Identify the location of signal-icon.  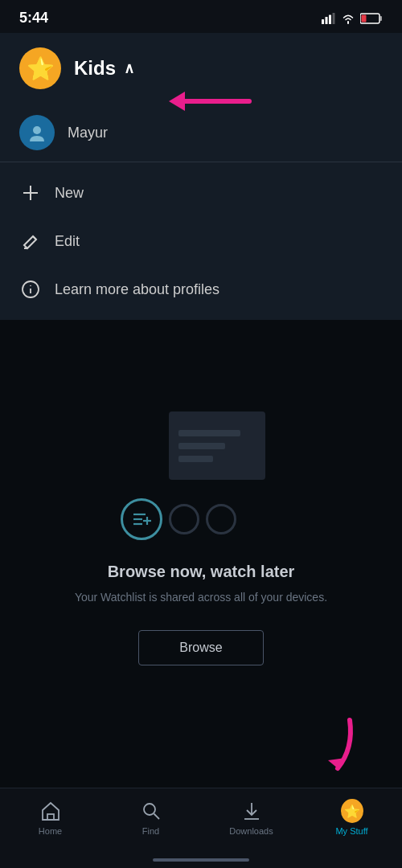
(329, 18).